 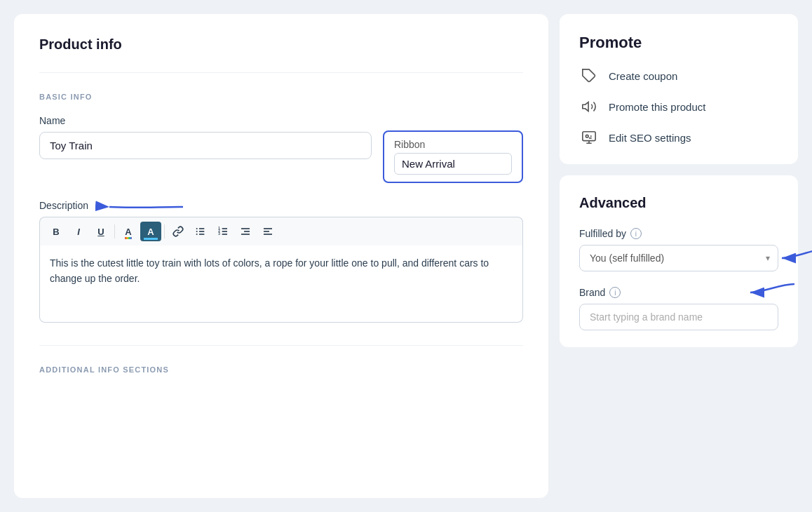 What do you see at coordinates (679, 292) in the screenshot?
I see `brand-label-row: Brand i` at bounding box center [679, 292].